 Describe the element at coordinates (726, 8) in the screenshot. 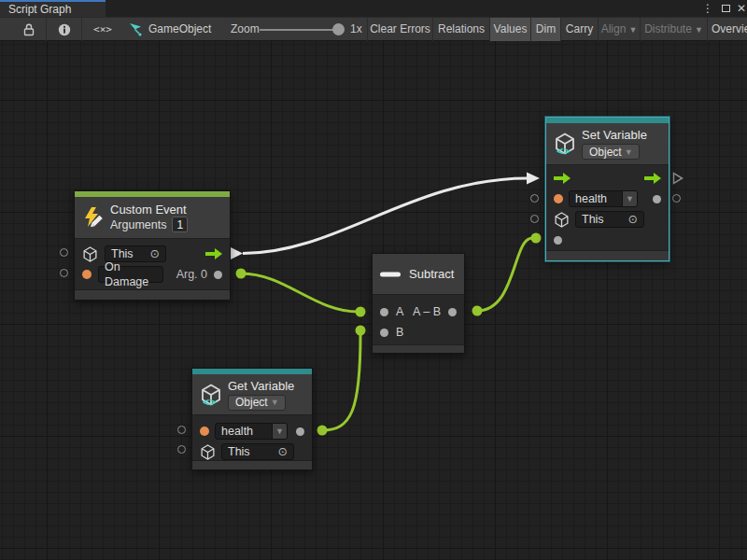

I see `maximize-icon` at that location.